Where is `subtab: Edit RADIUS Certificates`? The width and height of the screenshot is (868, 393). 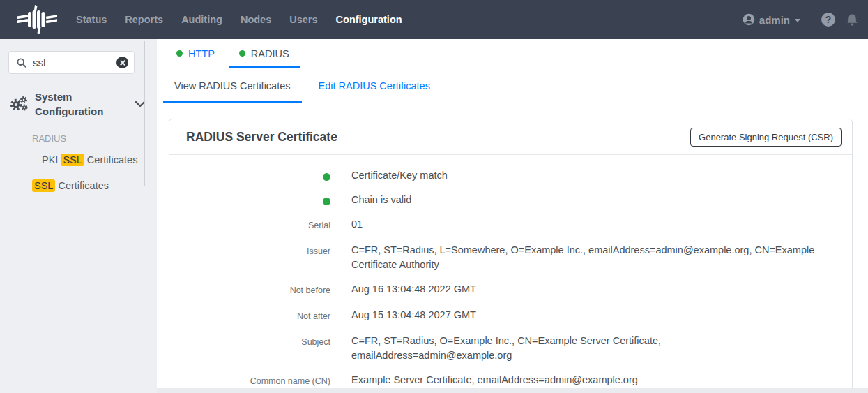
subtab: Edit RADIUS Certificates is located at coordinates (374, 85).